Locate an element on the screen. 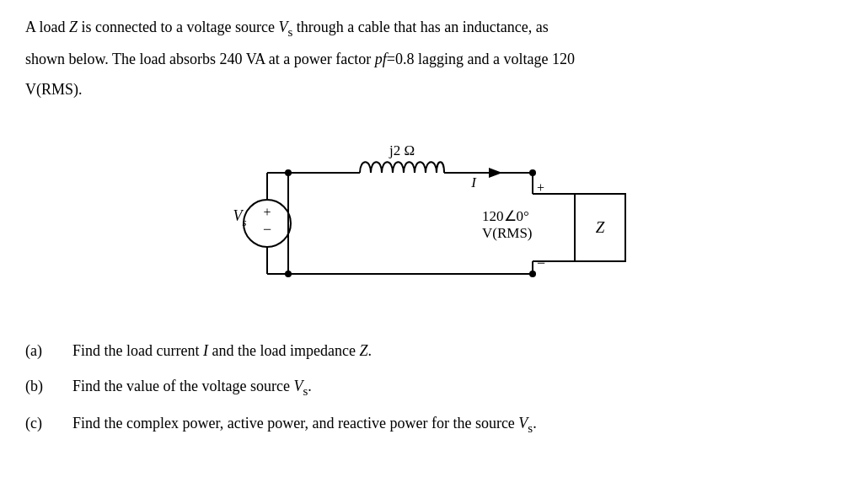 This screenshot has height=504, width=863. svg-text: j2 Ω is located at coordinates (401, 150).